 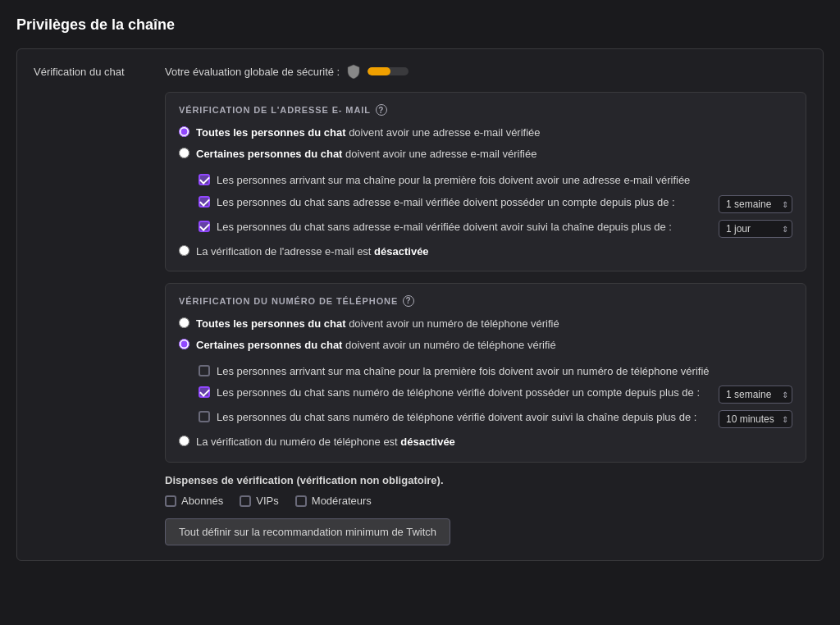 What do you see at coordinates (486, 481) in the screenshot?
I see `dispensas-title: Dispenses de vérification (vérification …` at bounding box center [486, 481].